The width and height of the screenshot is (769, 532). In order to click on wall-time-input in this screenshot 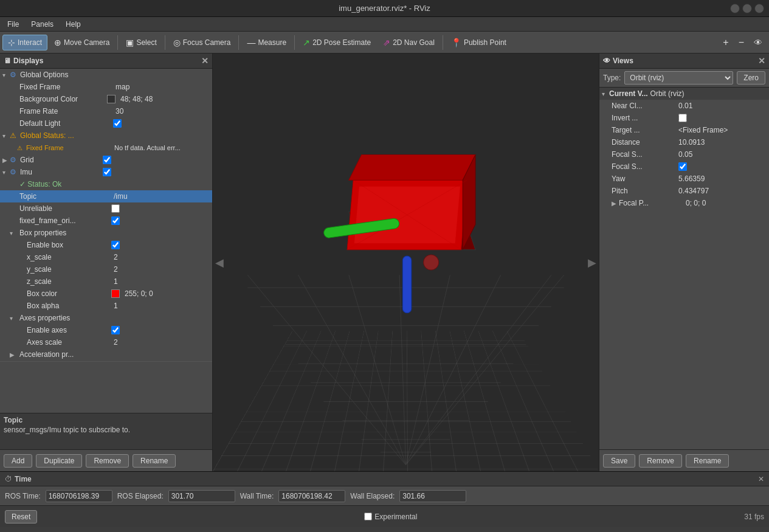, I will do `click(312, 496)`.